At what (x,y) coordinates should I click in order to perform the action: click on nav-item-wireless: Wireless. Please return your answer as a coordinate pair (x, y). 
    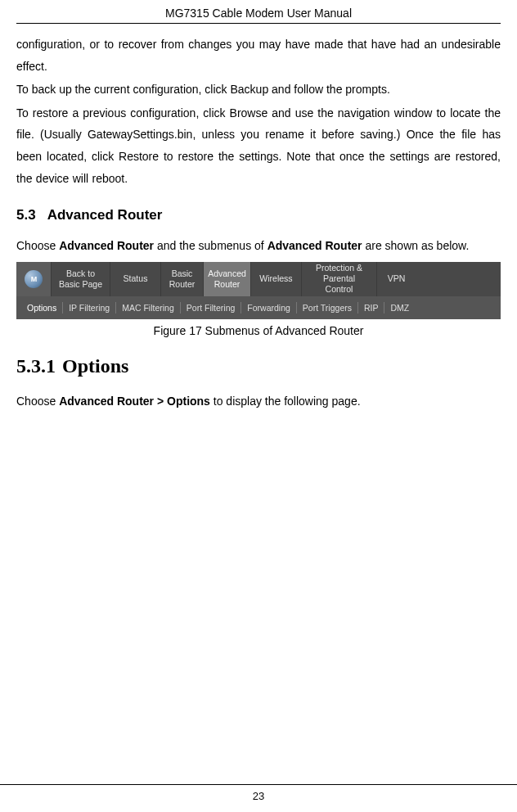
    Looking at the image, I should click on (276, 279).